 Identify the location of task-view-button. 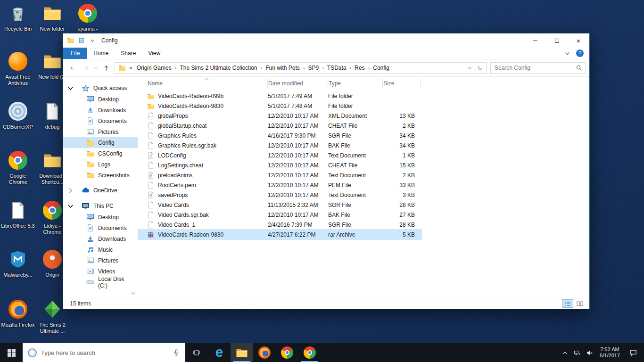
(197, 353).